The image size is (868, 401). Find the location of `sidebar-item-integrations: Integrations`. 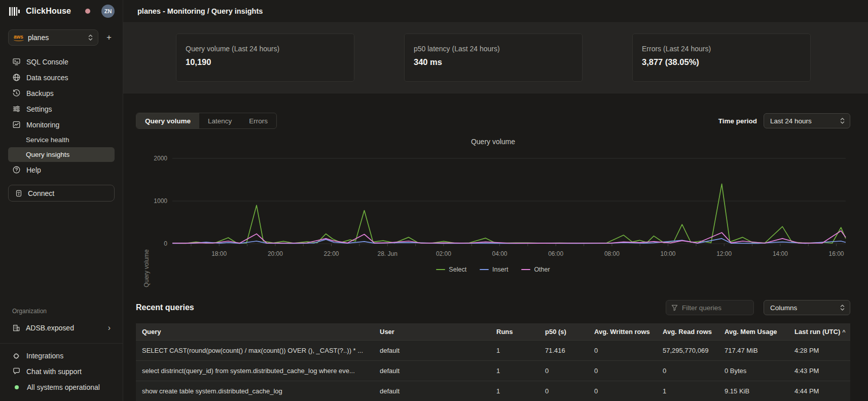

sidebar-item-integrations: Integrations is located at coordinates (61, 355).